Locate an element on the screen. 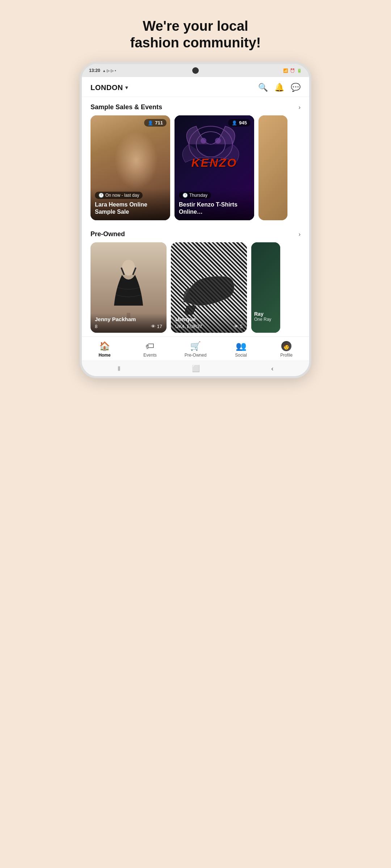 The height and width of the screenshot is (868, 391). nav-profile-label: Profile is located at coordinates (286, 355).